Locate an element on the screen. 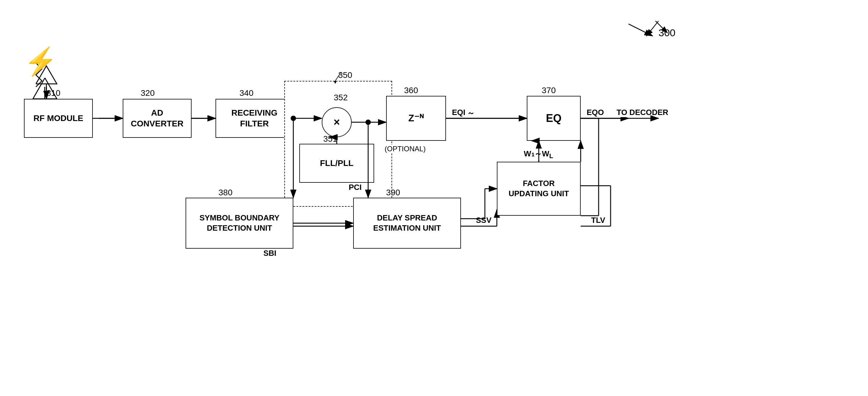 Image resolution: width=868 pixels, height=396 pixels. rf-module-ref: 310 is located at coordinates (53, 93).